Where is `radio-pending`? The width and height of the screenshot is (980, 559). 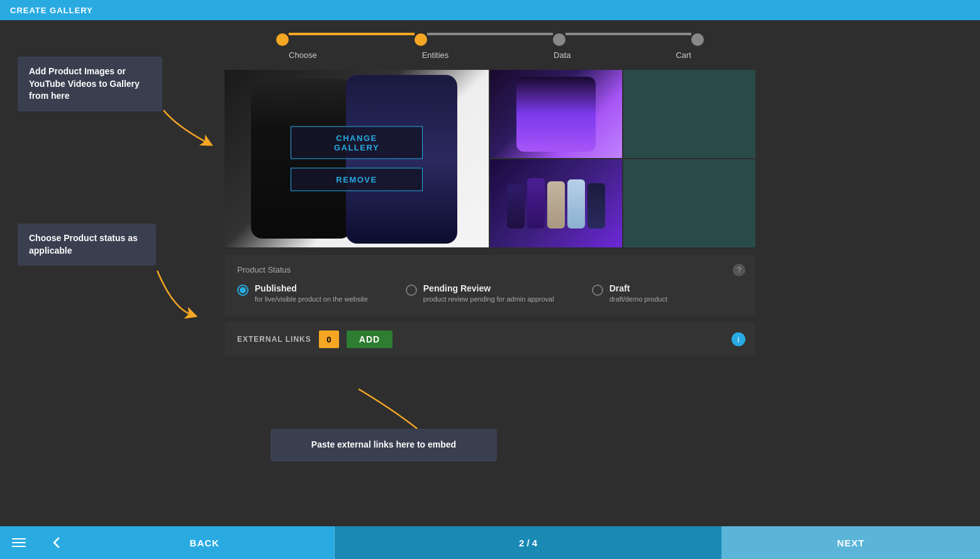 radio-pending is located at coordinates (411, 290).